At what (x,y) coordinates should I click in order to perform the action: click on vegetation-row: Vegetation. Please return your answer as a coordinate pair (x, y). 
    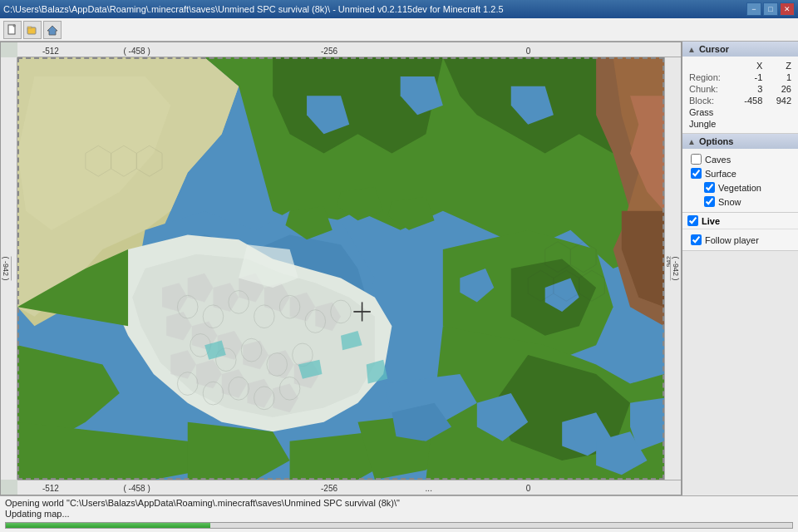
    Looking at the image, I should click on (740, 188).